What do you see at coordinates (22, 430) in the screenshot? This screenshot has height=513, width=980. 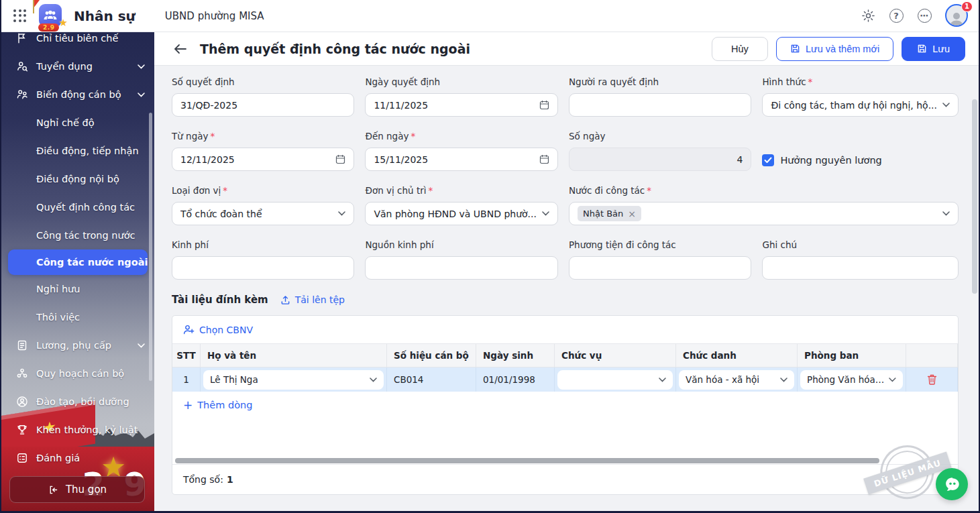 I see `trophy-icon` at bounding box center [22, 430].